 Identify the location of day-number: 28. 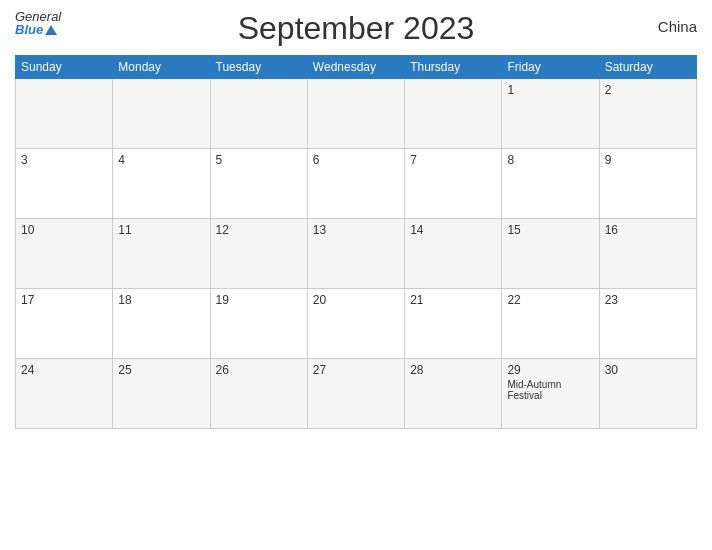
(453, 370).